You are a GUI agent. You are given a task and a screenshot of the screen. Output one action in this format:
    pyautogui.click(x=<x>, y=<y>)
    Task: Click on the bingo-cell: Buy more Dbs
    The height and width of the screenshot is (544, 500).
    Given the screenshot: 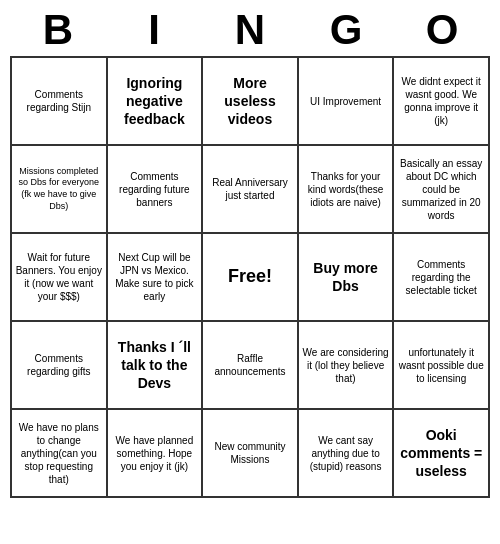 What is the action you would take?
    pyautogui.click(x=347, y=278)
    